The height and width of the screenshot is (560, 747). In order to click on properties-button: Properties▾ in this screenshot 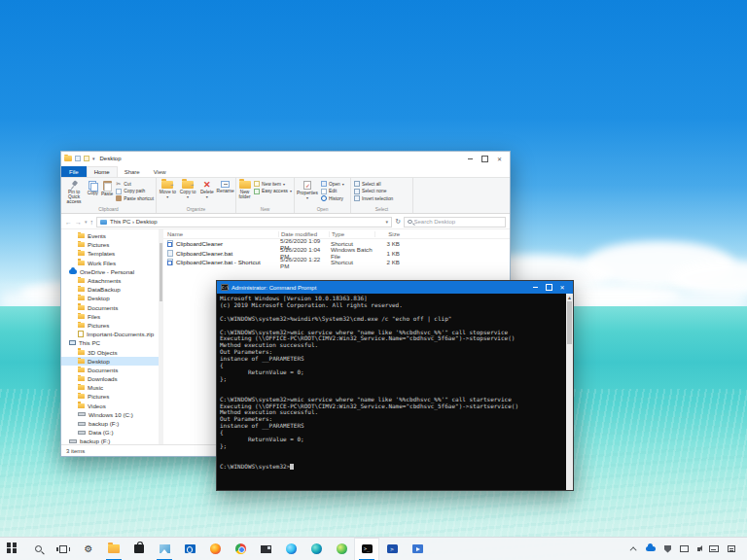, I will do `click(307, 189)`.